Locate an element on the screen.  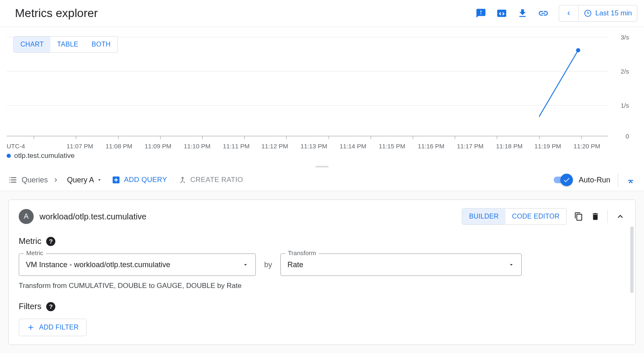
metric-select: VM Instance - workload/otlp.test.cumulat… is located at coordinates (137, 265).